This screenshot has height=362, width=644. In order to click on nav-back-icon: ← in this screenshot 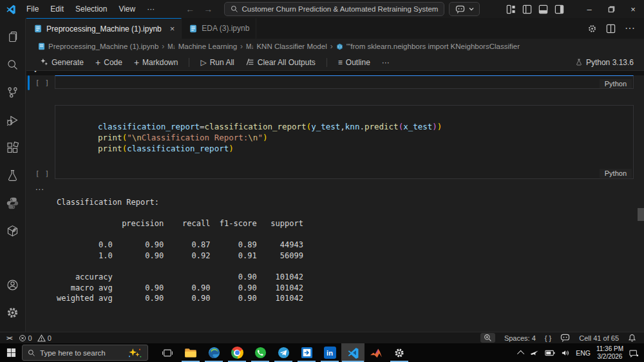, I will do `click(190, 9)`.